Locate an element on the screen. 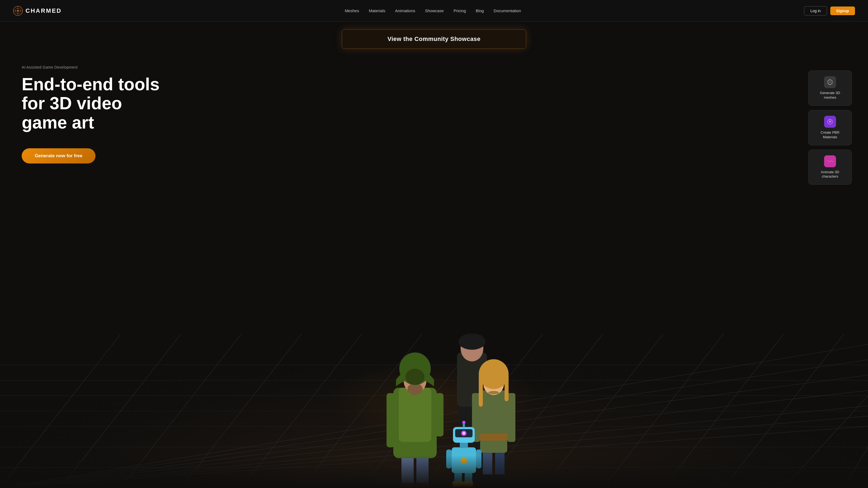  hero-title-line1: End-to-end tools is located at coordinates (90, 84).